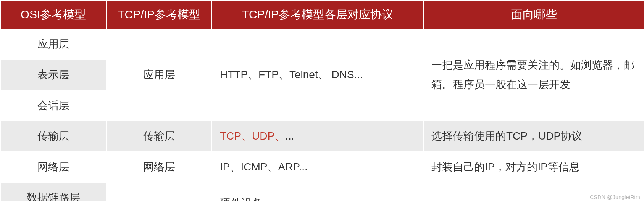  What do you see at coordinates (247, 199) in the screenshot?
I see `protocols-link-line1: 硬件设备。` at bounding box center [247, 199].